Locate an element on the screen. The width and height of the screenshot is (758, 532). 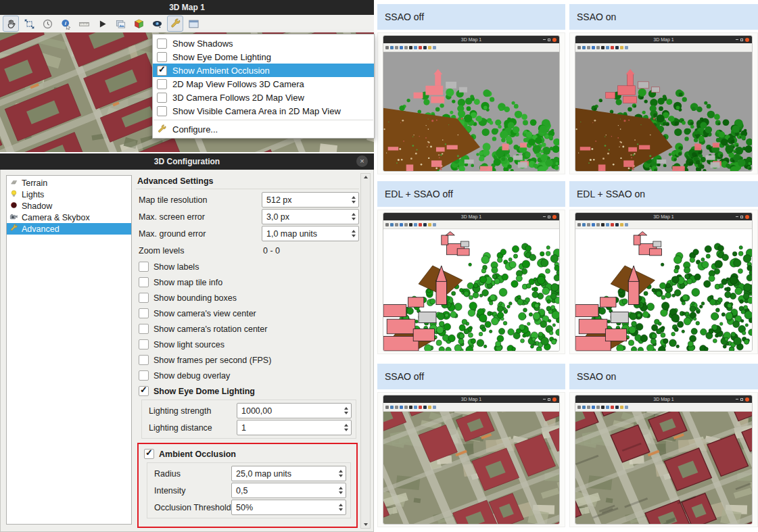
menu-item: Show Visible Camera Area in 2D Map View is located at coordinates (264, 111).